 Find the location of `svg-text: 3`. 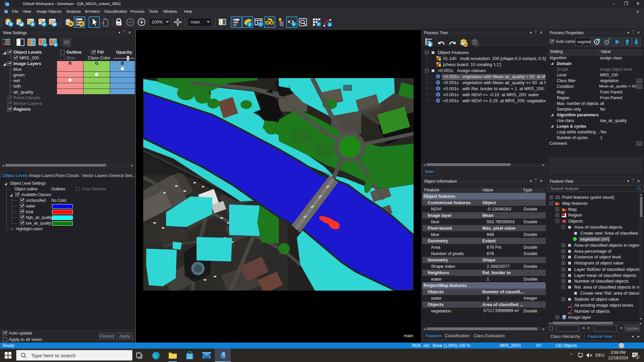

svg-text: 3 is located at coordinates (637, 357).